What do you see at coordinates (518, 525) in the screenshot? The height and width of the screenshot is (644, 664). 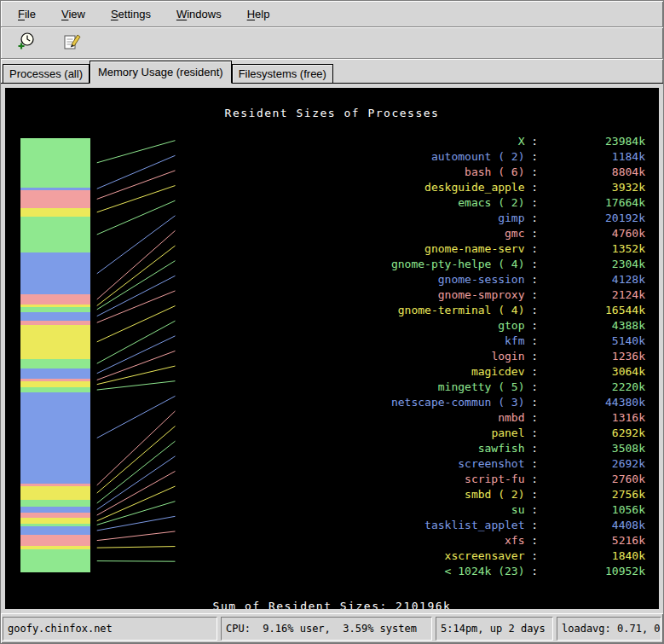 I see `process-row: tasklist_applet : 4408k` at bounding box center [518, 525].